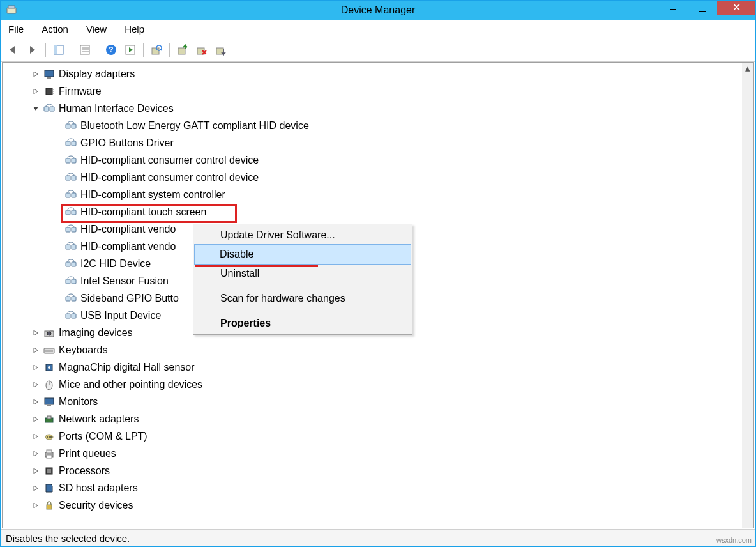 This screenshot has height=547, width=756. Describe the element at coordinates (49, 471) in the screenshot. I see `cpu-icon` at that location.